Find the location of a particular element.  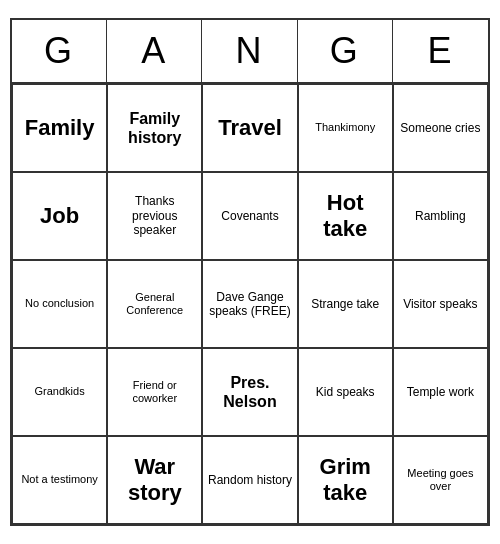

cell-r0-c4: Someone cries is located at coordinates (440, 128).